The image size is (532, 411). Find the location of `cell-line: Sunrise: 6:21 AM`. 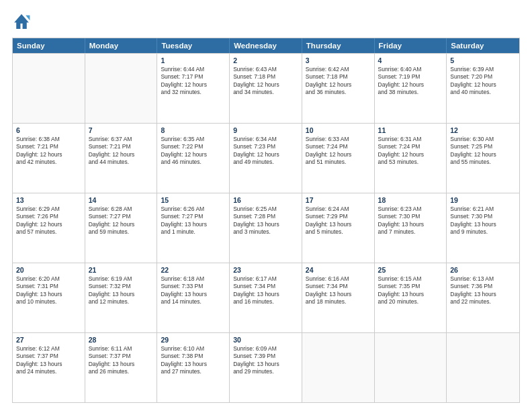

cell-line: Sunrise: 6:21 AM is located at coordinates (483, 210).